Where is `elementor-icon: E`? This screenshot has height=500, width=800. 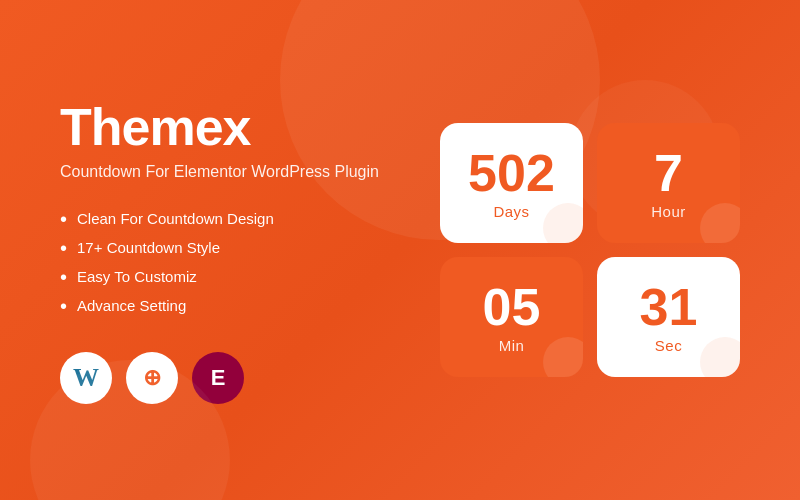
elementor-icon: E is located at coordinates (218, 378).